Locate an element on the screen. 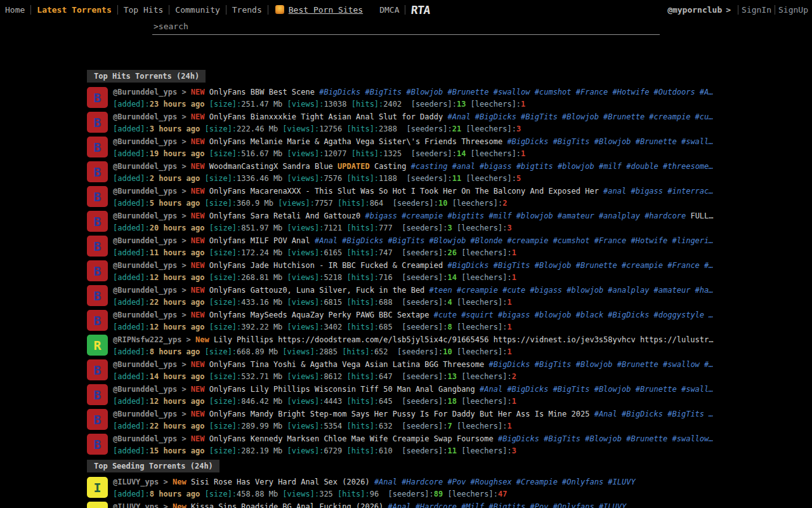 This screenshot has width=812, height=508. torrent-title: OnlyFans Mandy Bright Step-mom Says Her … is located at coordinates (400, 414).